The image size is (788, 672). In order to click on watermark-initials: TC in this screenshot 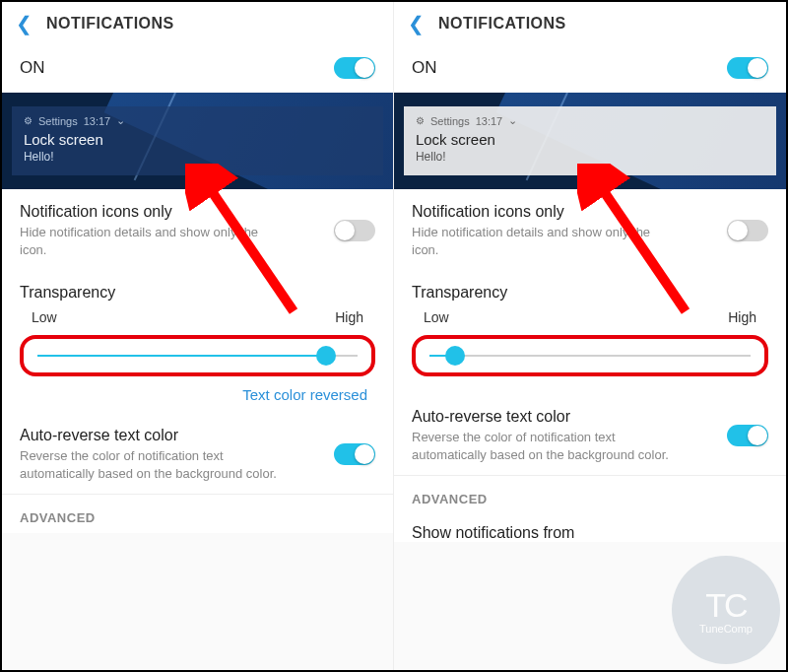, I will do `click(725, 605)`.